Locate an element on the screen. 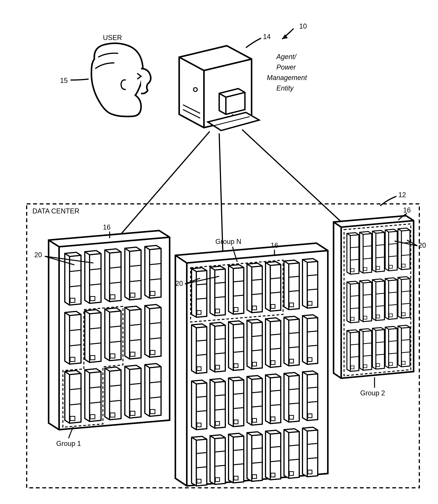 The width and height of the screenshot is (438, 504). agent-label-4: Entity is located at coordinates (285, 88).